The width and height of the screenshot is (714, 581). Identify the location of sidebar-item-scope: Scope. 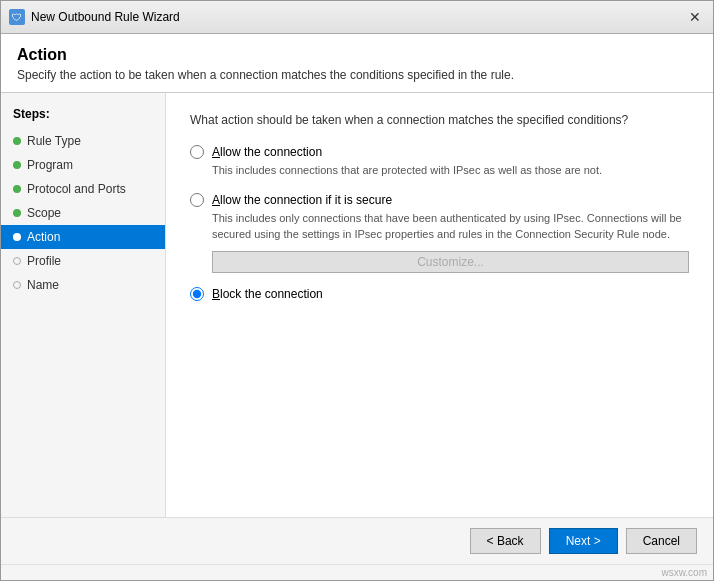
(83, 213).